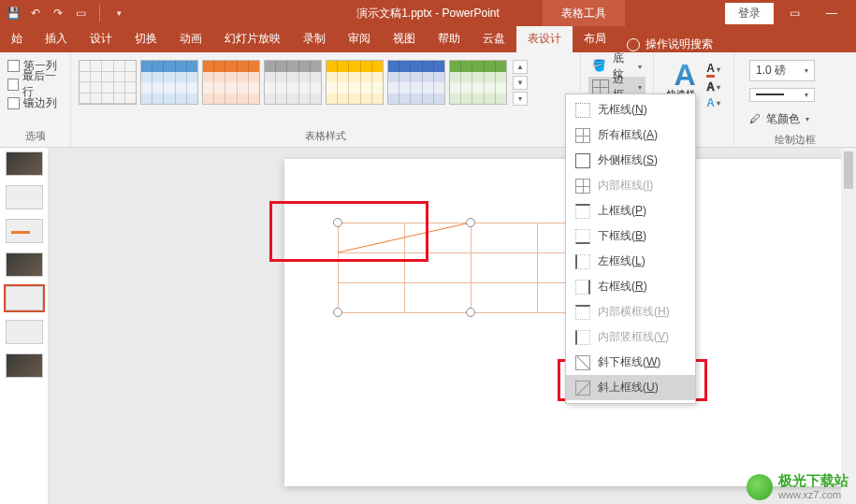 Image resolution: width=856 pixels, height=504 pixels. Describe the element at coordinates (713, 103) in the screenshot. I see `text-effects-button: A▾` at that location.